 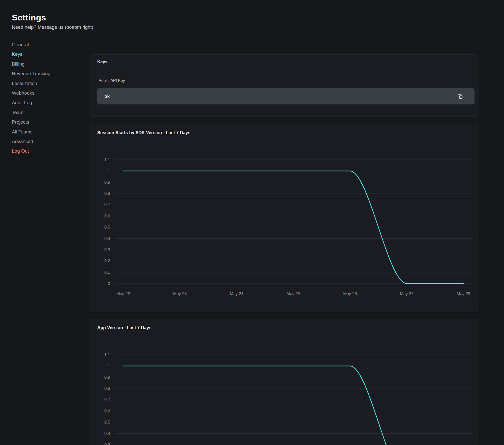 I want to click on public-api-key-label: Public API Key, so click(x=112, y=81).